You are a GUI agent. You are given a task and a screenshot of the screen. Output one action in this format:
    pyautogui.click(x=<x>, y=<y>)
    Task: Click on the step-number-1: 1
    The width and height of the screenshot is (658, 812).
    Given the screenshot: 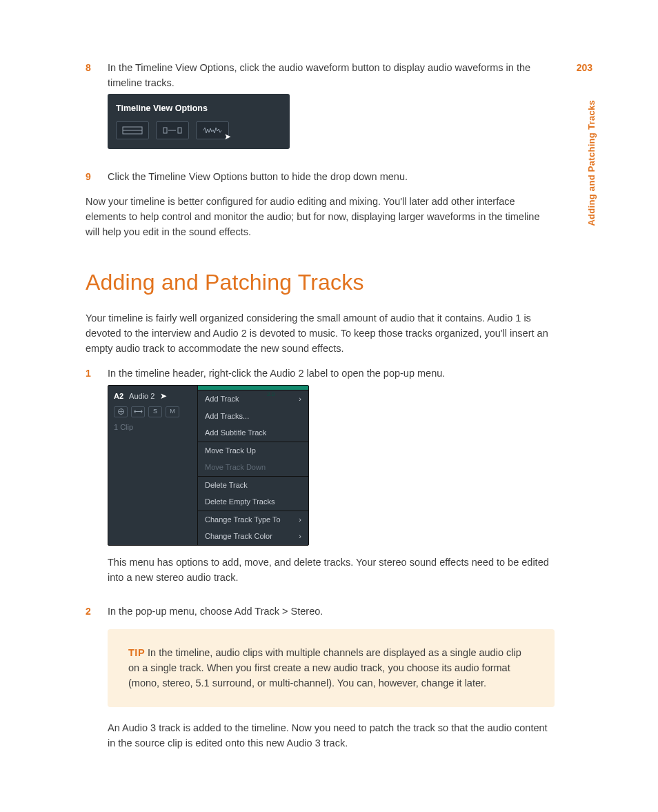 What is the action you would take?
    pyautogui.click(x=97, y=481)
    